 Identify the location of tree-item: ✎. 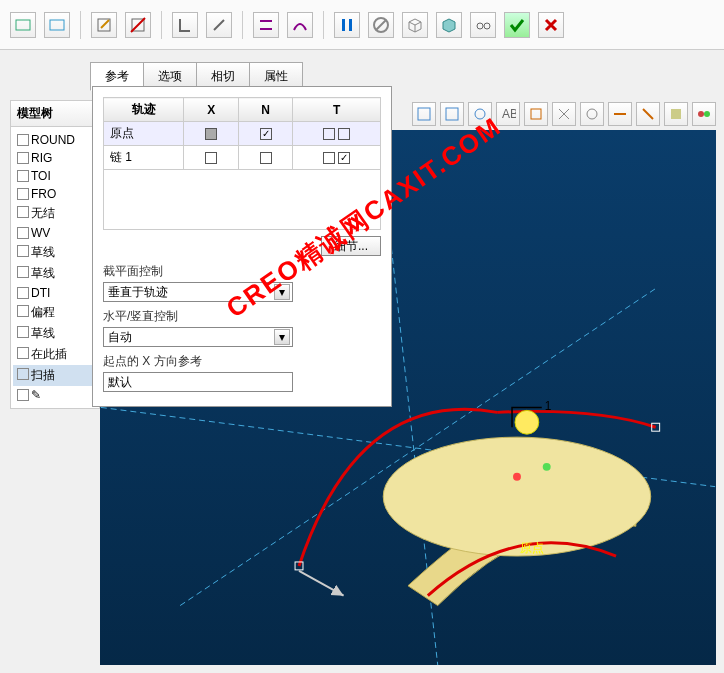
(55, 395).